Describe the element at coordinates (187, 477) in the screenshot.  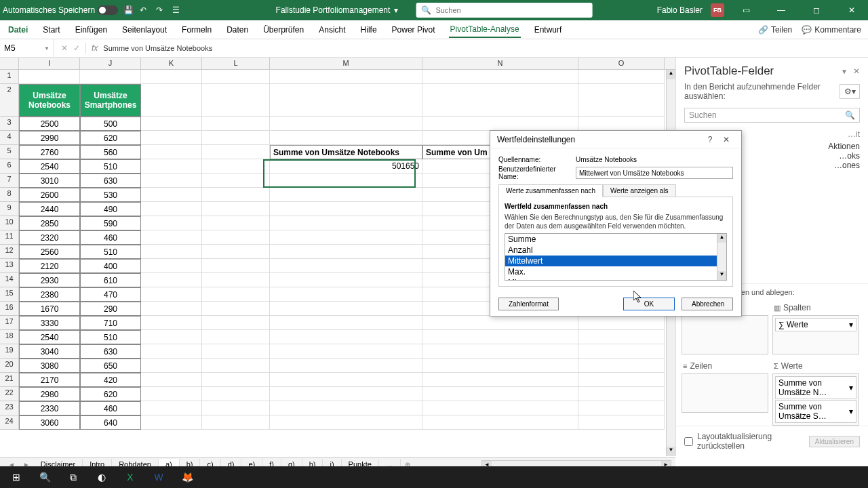
I see `firefox-icon: 🦊` at that location.